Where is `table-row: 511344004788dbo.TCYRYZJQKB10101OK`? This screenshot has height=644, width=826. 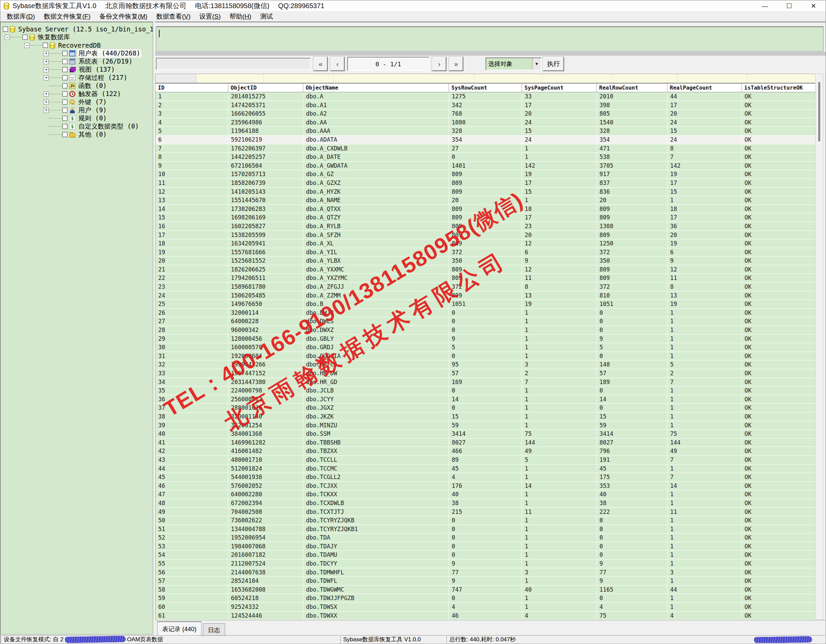
table-row: 511344004788dbo.TCYRYZJQKB10101OK is located at coordinates (485, 529).